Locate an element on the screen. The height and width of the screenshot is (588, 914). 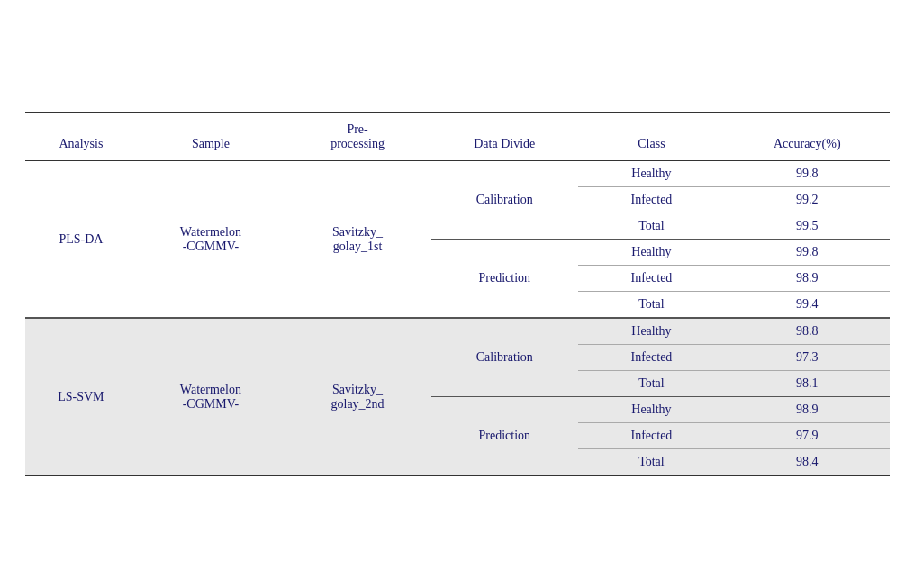
cell-prediction-lssvm: Prediction is located at coordinates (504, 437).